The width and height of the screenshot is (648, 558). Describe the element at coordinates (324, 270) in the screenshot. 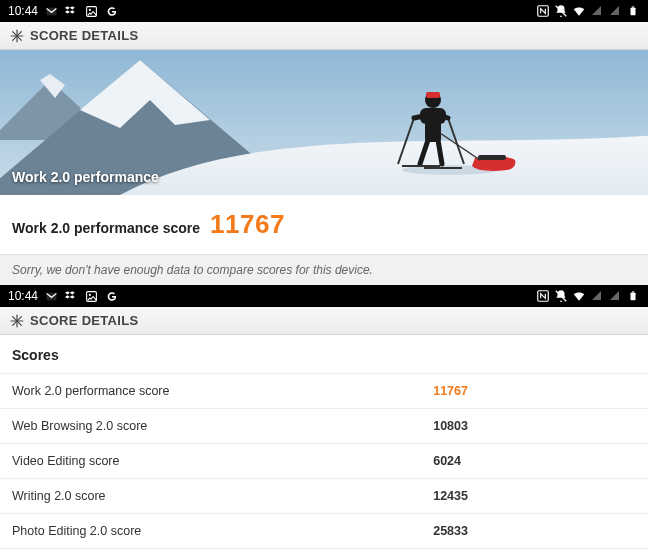

I see `compare-note: Sorry, we don't have enough data to comp…` at that location.